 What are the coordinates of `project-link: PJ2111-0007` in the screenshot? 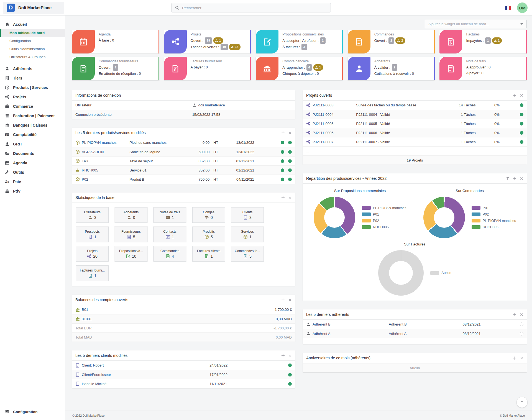 It's located at (323, 142).